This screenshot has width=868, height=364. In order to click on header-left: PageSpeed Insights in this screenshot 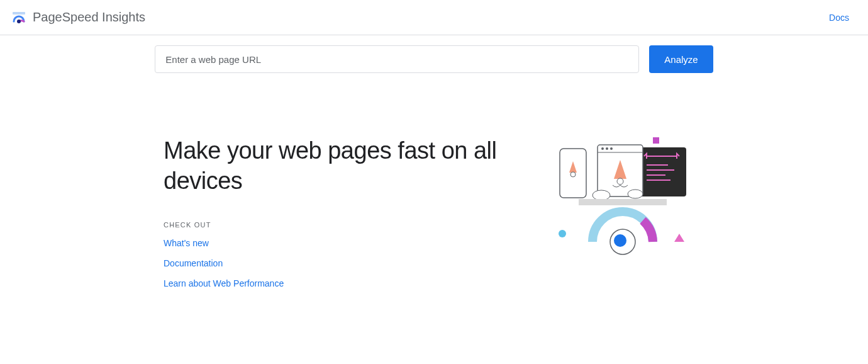, I will do `click(78, 18)`.